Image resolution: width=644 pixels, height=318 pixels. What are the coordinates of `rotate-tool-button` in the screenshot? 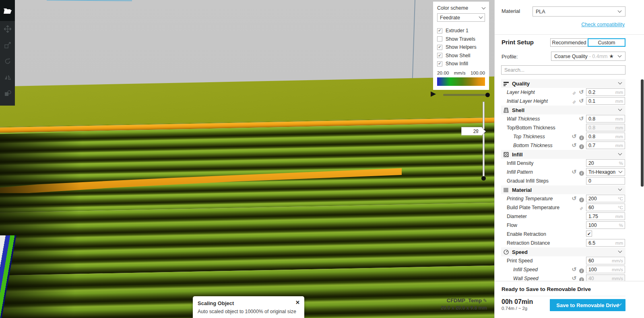 It's located at (7, 61).